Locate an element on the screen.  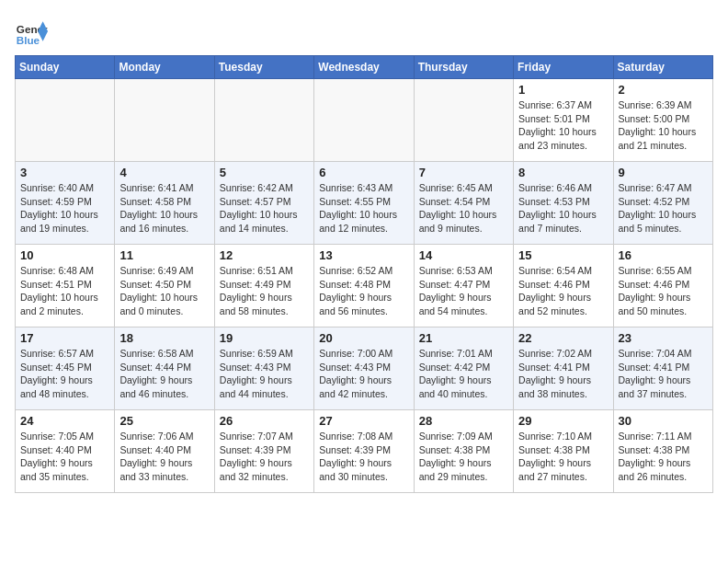
day-info: Sunrise: 6:54 AM Sunset: 4:46 PM Dayligh… is located at coordinates (563, 291).